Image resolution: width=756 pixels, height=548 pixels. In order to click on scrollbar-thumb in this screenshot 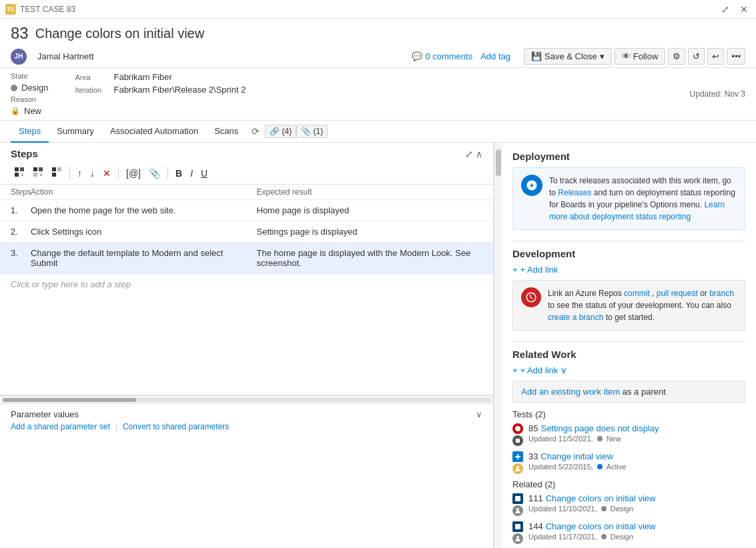, I will do `click(69, 400)`.